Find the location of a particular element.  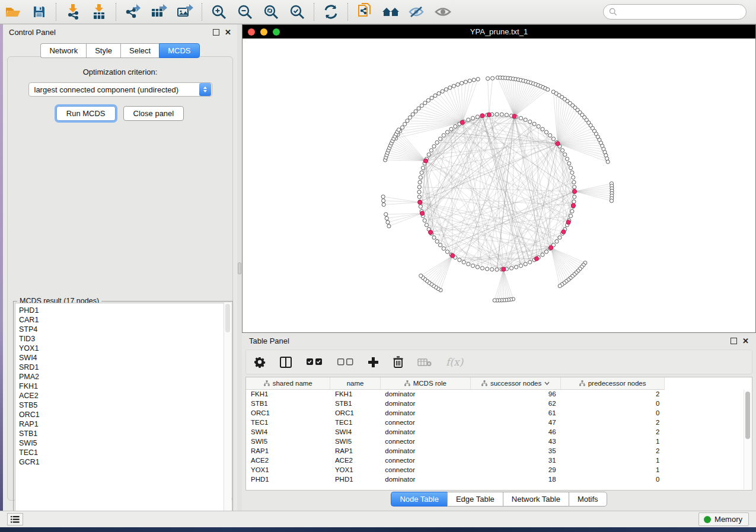

mcds-result-item: SWI4 is located at coordinates (125, 358).